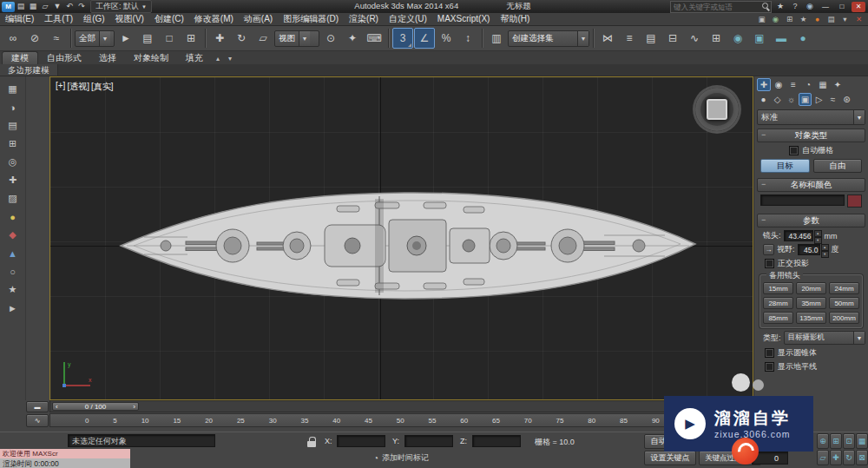 The height and width of the screenshot is (468, 868). What do you see at coordinates (785, 166) in the screenshot?
I see `target-camera-button: 目标` at bounding box center [785, 166].